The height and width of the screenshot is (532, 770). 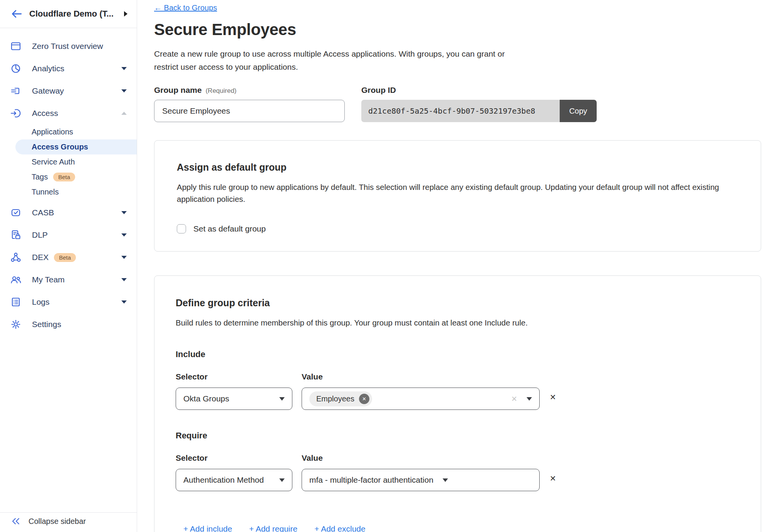 I want to click on clear-value-icon: ✕, so click(x=514, y=399).